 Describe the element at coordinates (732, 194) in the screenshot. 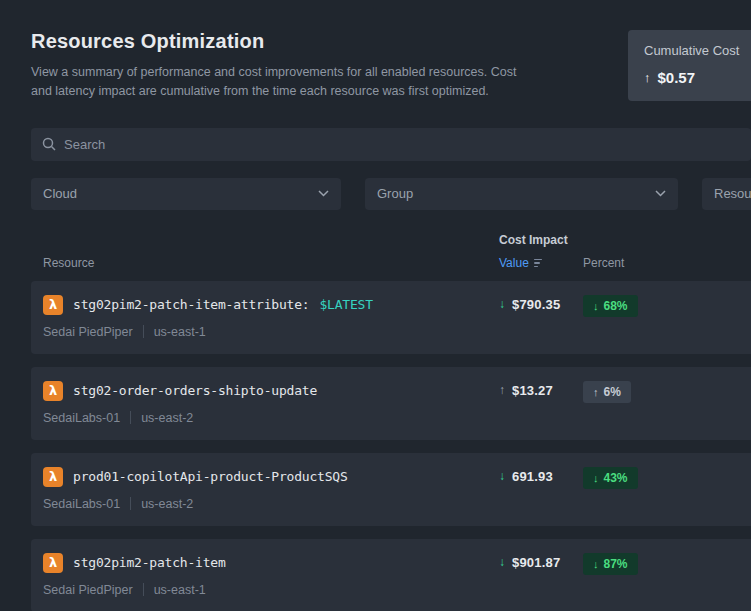

I see `resource-filter-label: Resource` at that location.